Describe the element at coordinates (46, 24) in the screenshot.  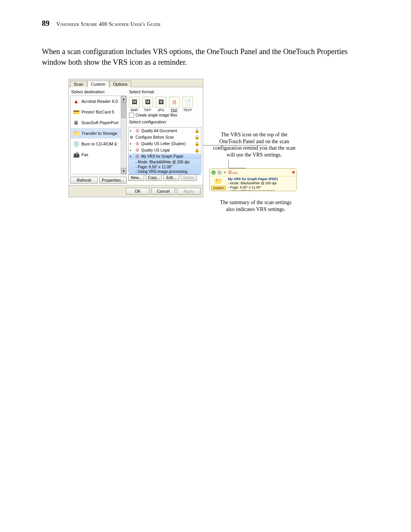
I see `page-number: 89` at that location.